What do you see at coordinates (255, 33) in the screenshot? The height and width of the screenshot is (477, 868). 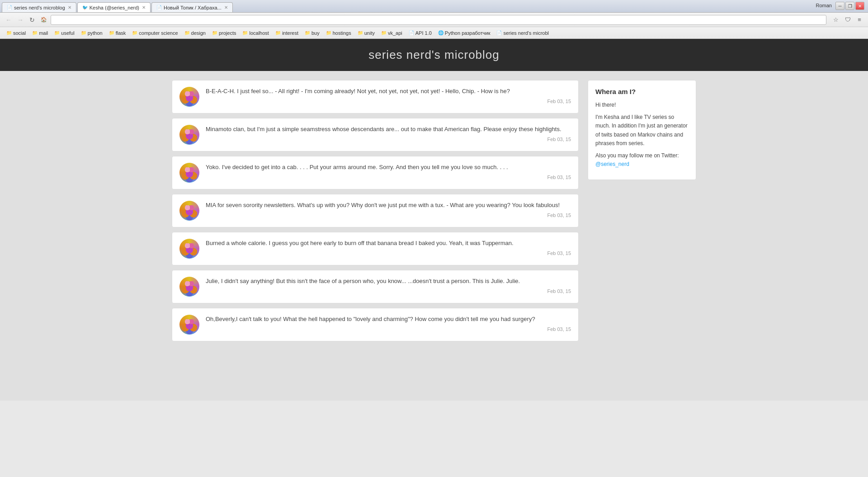 I see `bookmark-localhost: 📁localhost` at bounding box center [255, 33].